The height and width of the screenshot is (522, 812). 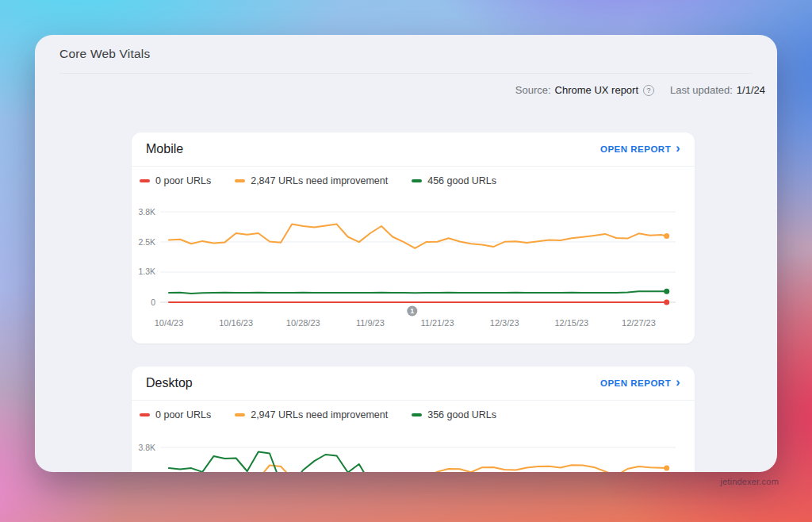 What do you see at coordinates (533, 90) in the screenshot?
I see `source-label: Source:` at bounding box center [533, 90].